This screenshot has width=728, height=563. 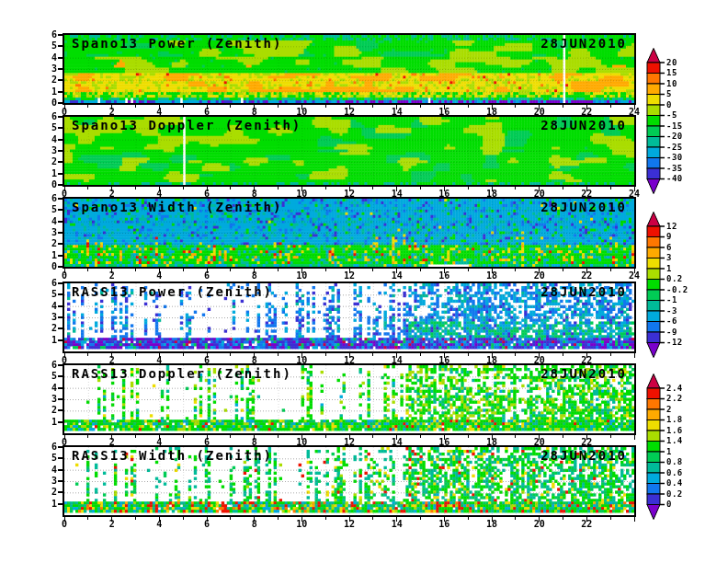 What do you see at coordinates (586, 112) in the screenshot?
I see `x-tick-label: 22` at bounding box center [586, 112].